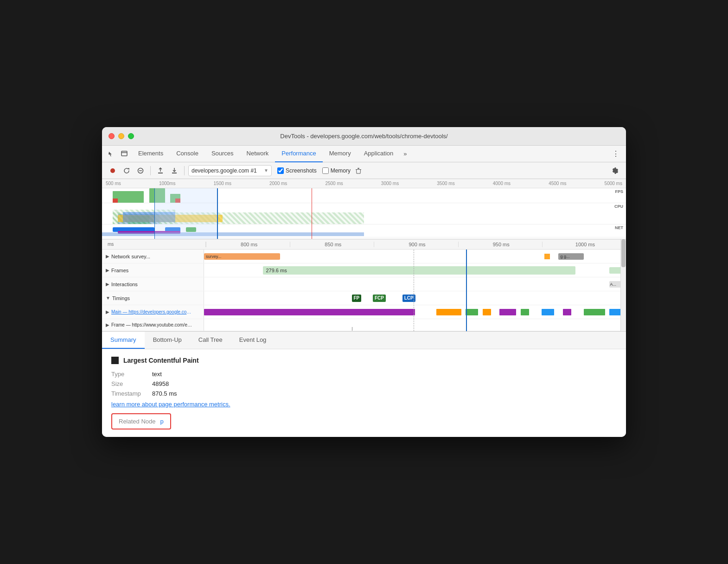 This screenshot has height=564, width=728. Describe the element at coordinates (312, 214) in the screenshot. I see `vline-red-overview` at that location.